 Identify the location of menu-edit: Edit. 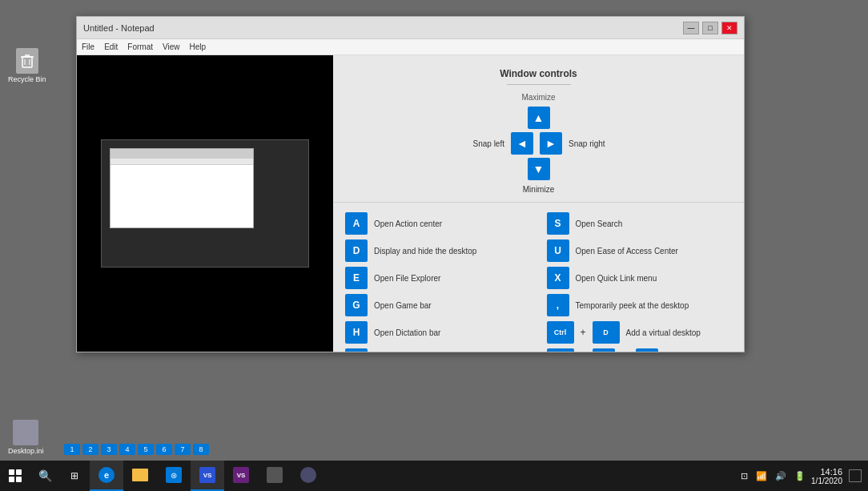
(111, 46).